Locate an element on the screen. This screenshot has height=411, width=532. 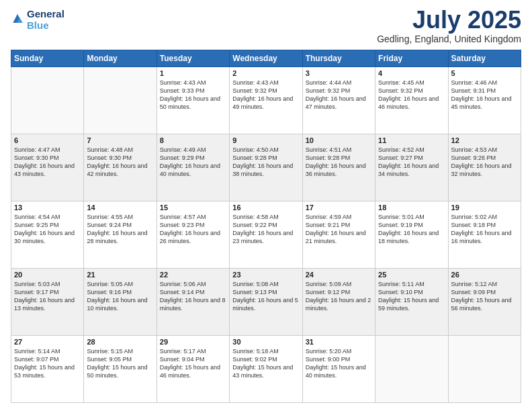
day-info: Sunrise: 4:52 AM Sunset: 9:27 PM Dayligh… is located at coordinates (411, 163).